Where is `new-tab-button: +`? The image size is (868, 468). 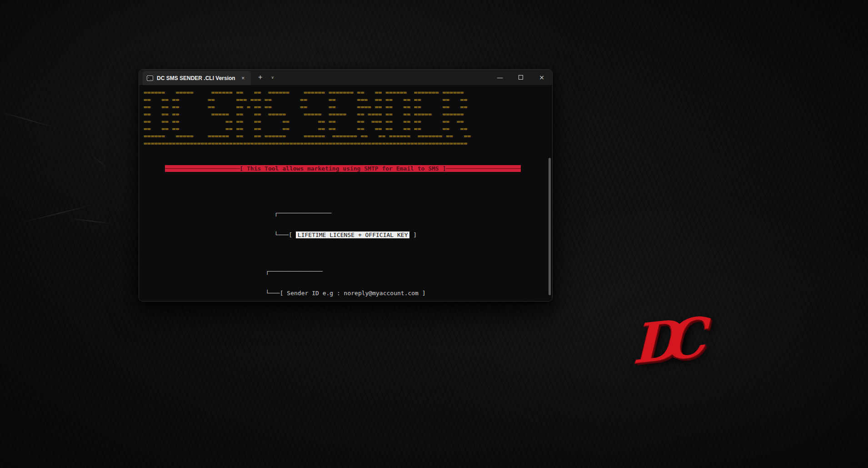 new-tab-button: + is located at coordinates (260, 77).